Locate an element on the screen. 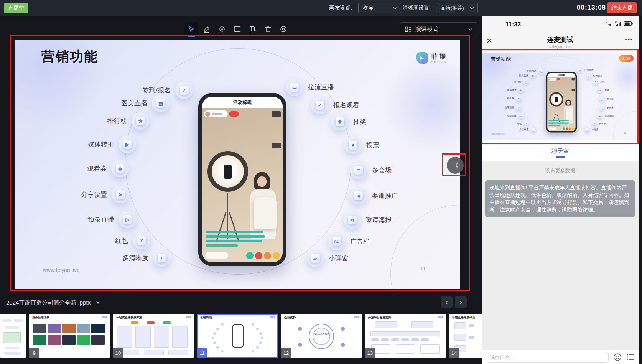 Image resolution: width=642 pixels, height=364 pixels. red-packet-icon: ¥ is located at coordinates (526, 124).